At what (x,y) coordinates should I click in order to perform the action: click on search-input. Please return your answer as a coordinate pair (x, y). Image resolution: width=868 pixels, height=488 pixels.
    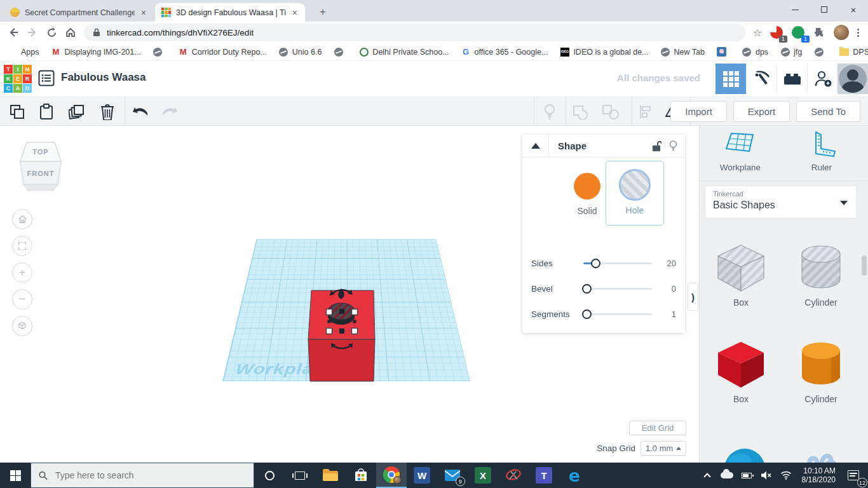
    Looking at the image, I should click on (150, 475).